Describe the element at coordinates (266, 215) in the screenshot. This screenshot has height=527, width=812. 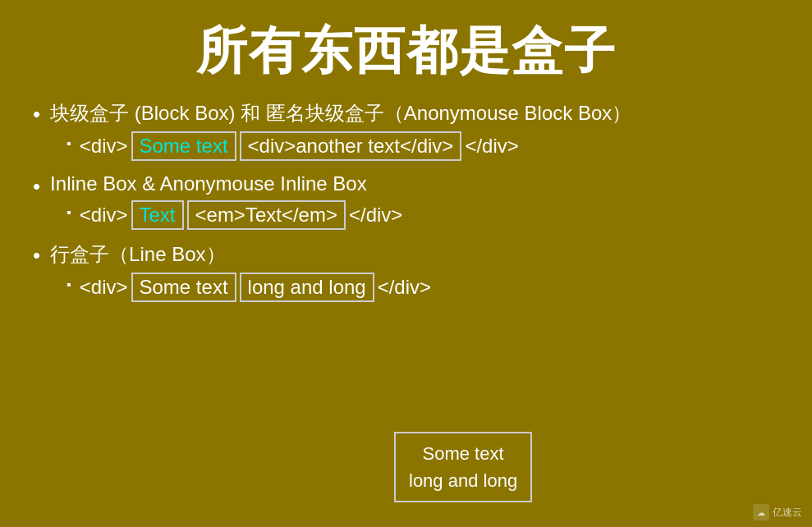
I see `box-em-text: <em>Text</em>` at that location.